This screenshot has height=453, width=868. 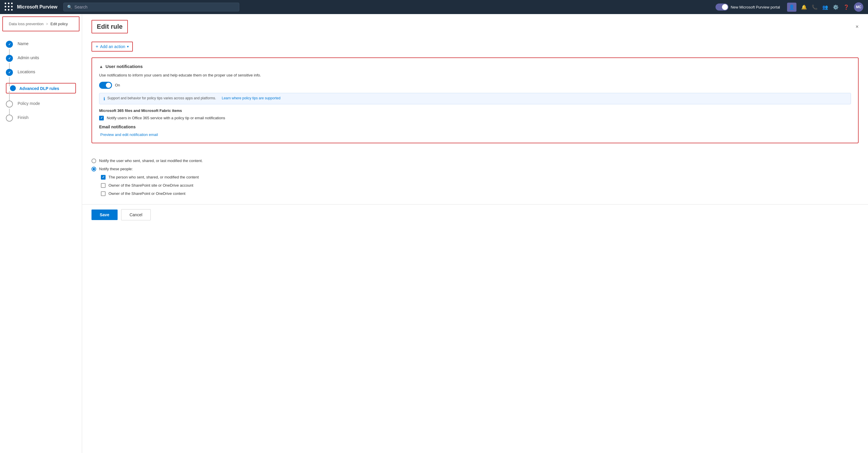 I want to click on radio-option2, so click(x=94, y=169).